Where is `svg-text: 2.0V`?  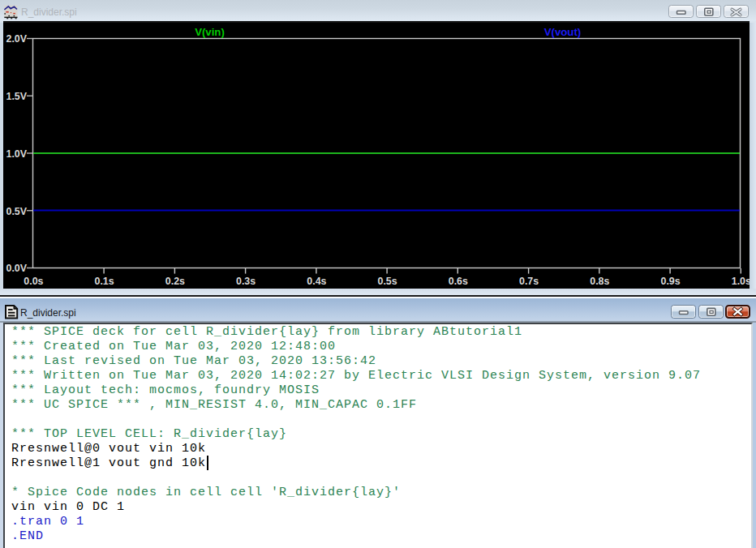
svg-text: 2.0V is located at coordinates (17, 39).